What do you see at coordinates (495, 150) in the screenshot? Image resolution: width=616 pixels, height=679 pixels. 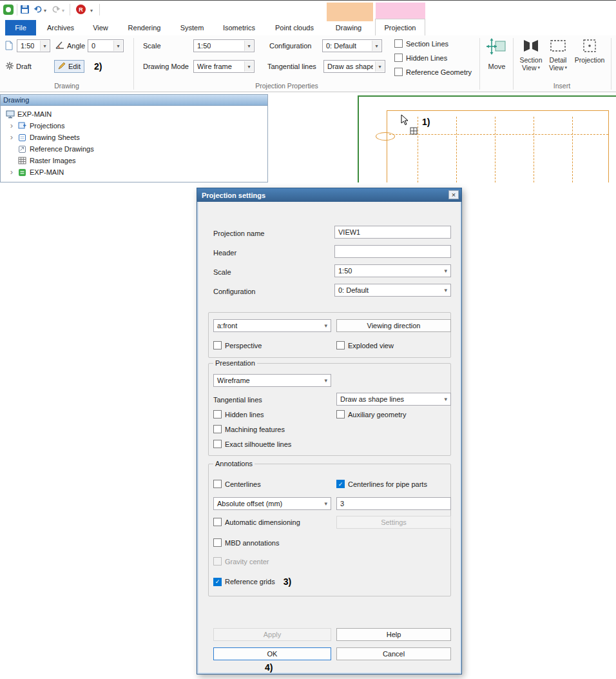 I see `grid-line` at bounding box center [495, 150].